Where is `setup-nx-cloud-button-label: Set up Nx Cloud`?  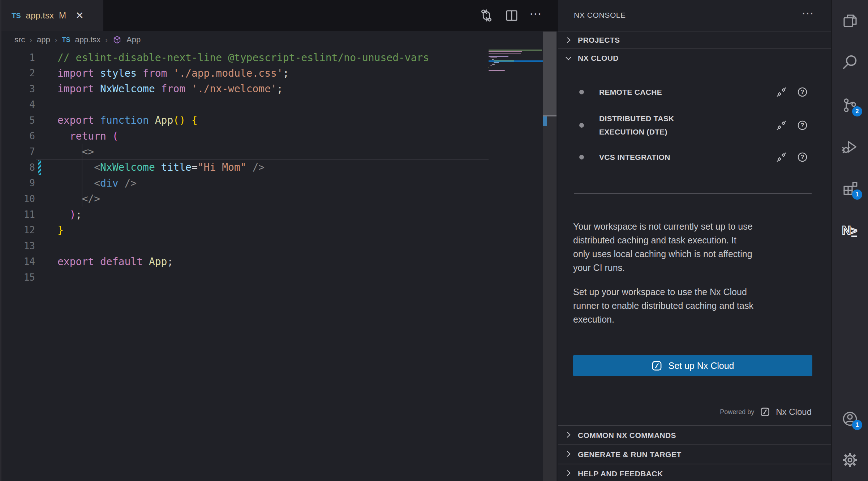
setup-nx-cloud-button-label: Set up Nx Cloud is located at coordinates (701, 366).